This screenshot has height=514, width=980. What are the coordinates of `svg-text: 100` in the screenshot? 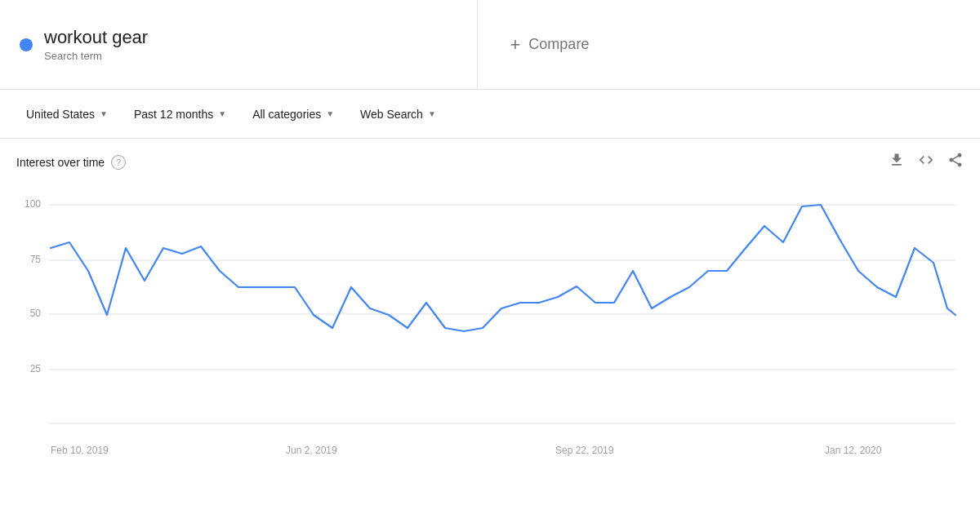 It's located at (33, 204).